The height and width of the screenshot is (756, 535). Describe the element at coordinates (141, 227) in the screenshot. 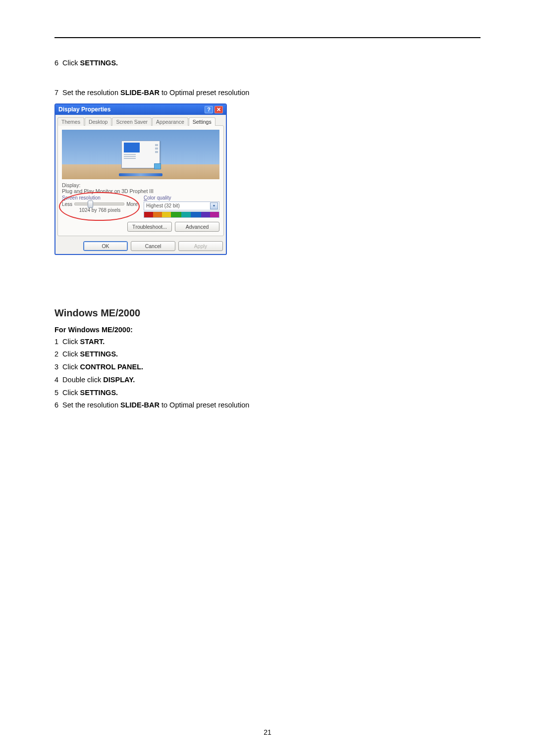

I see `settings-buttons: Troubleshoot...Troubleshoot... AdvancedA…` at that location.